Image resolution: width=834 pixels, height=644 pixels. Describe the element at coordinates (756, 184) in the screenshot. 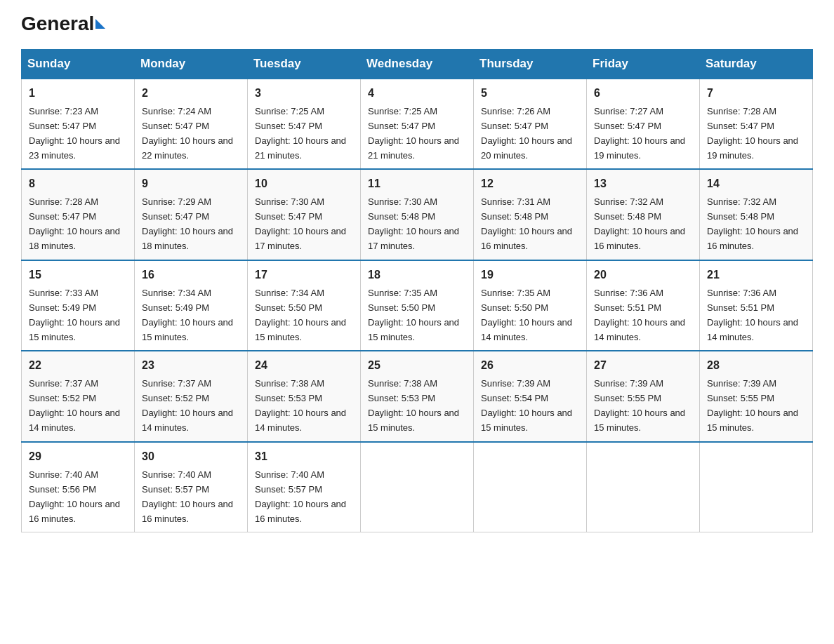

I see `day-number: 14` at that location.